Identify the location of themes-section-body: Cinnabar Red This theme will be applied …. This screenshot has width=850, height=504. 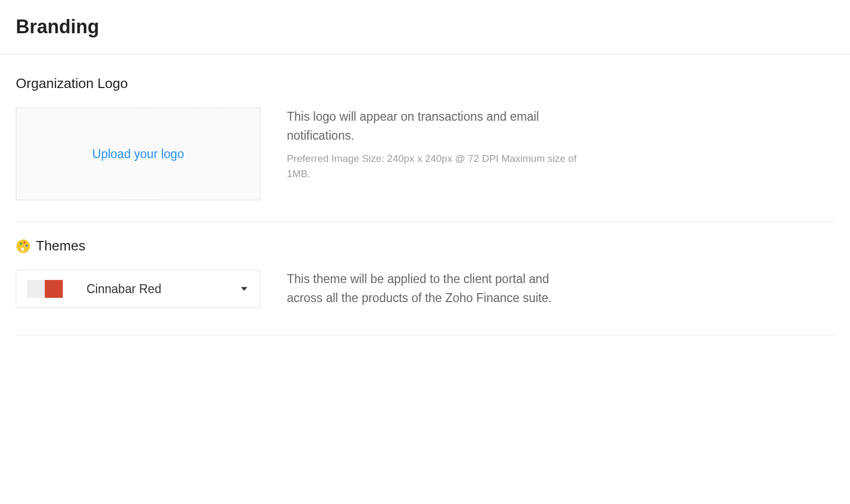
(425, 292).